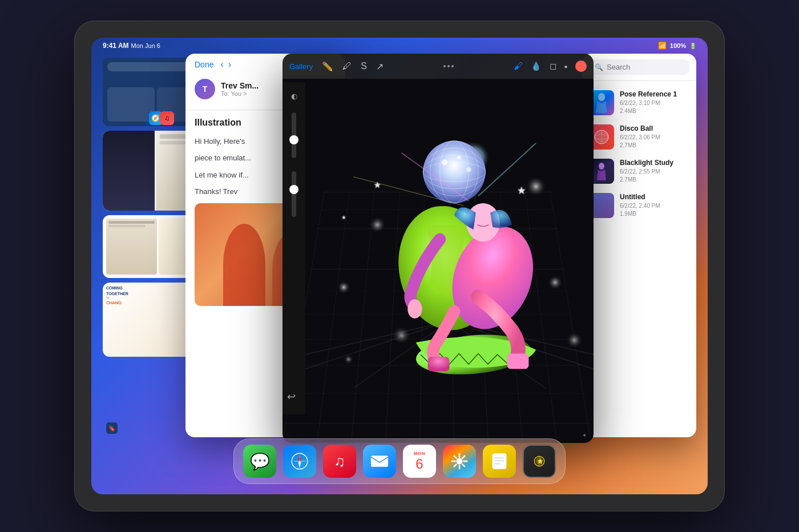 This screenshot has width=799, height=532. Describe the element at coordinates (655, 128) in the screenshot. I see `file-name-disco: Disco Ball` at that location.